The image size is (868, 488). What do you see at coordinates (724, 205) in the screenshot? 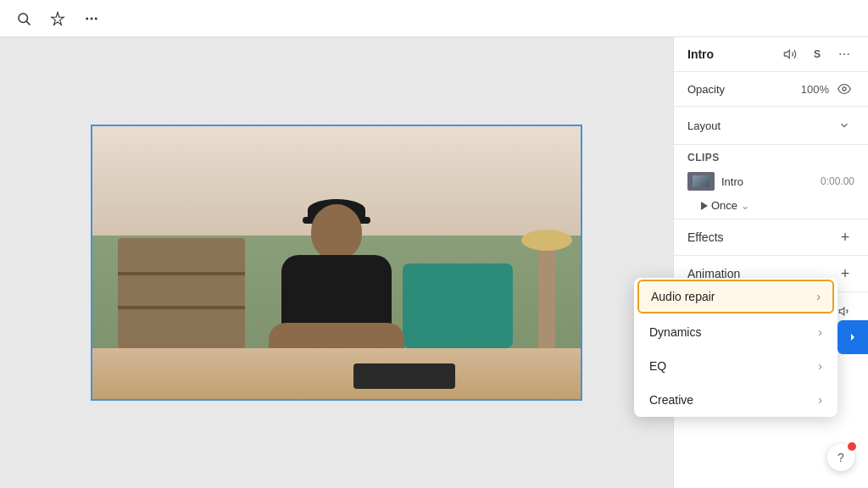
I see `once-label: Once` at bounding box center [724, 205].